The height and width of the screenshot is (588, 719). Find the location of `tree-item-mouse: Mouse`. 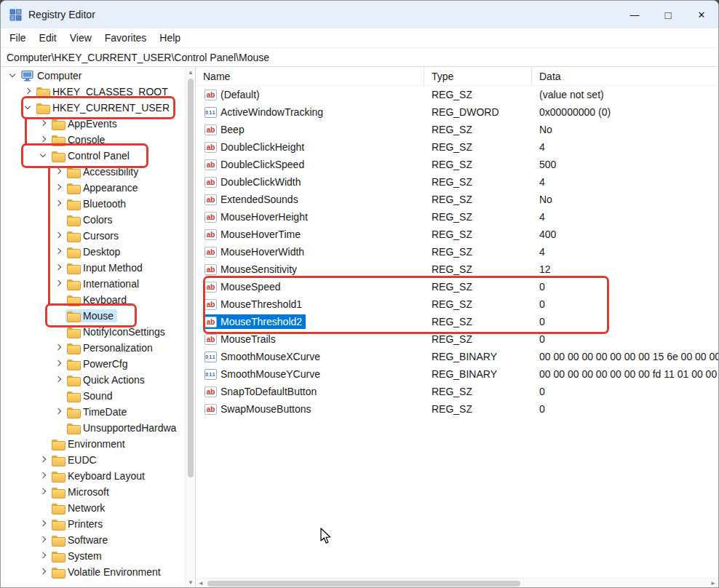

tree-item-mouse: Mouse is located at coordinates (92, 316).